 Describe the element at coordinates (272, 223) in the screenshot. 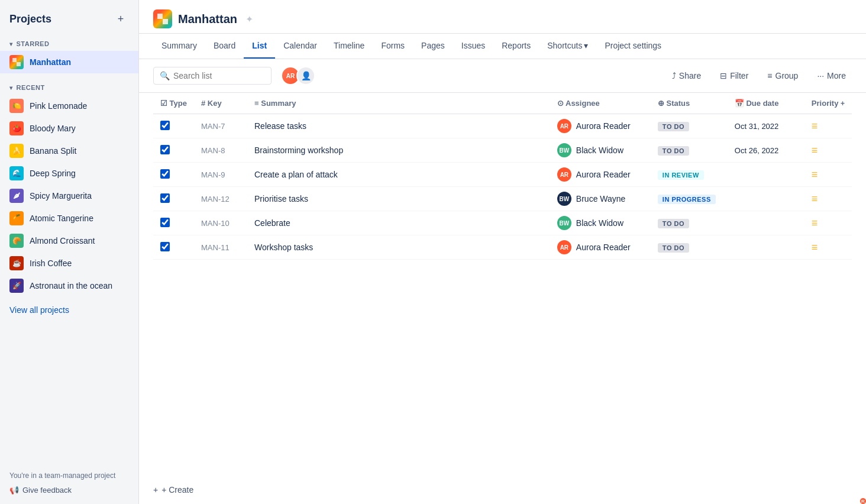

I see `task-summary: Celebrate` at that location.